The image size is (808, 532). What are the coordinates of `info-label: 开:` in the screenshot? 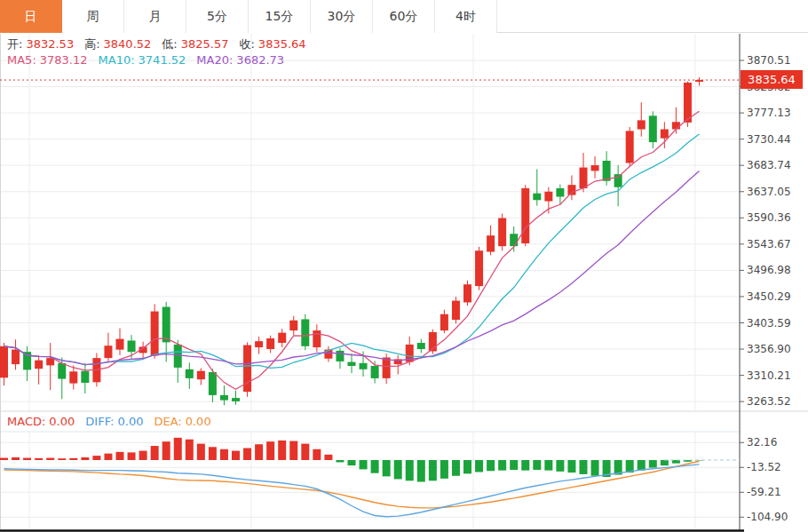 It's located at (14, 44).